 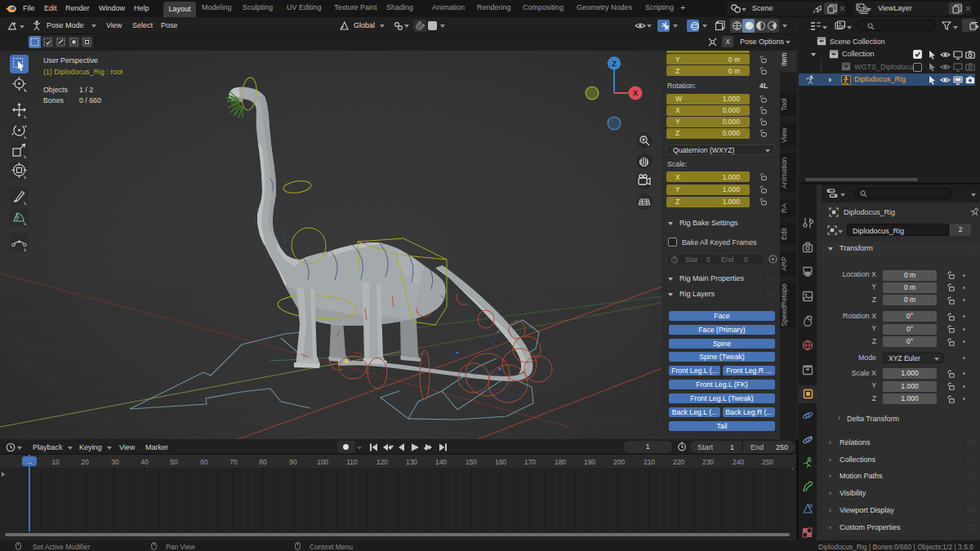 What do you see at coordinates (412, 462) in the screenshot?
I see `svg-text: 130` at bounding box center [412, 462].